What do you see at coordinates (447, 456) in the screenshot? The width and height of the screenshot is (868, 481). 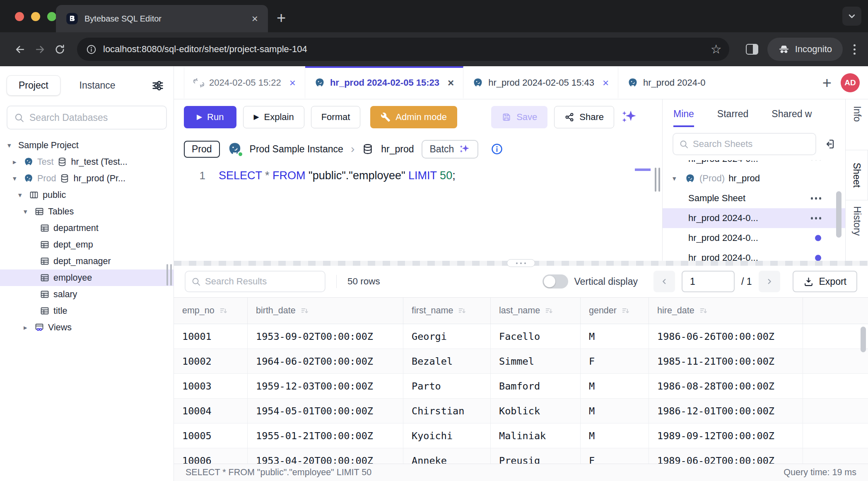 I see `cell-first_name: Anneke` at bounding box center [447, 456].